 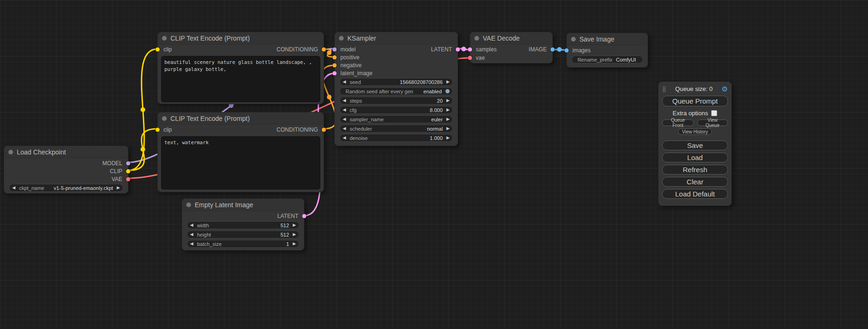 I want to click on widget-sampler-name: ◀ sampler_name euler ▶, so click(x=396, y=119).